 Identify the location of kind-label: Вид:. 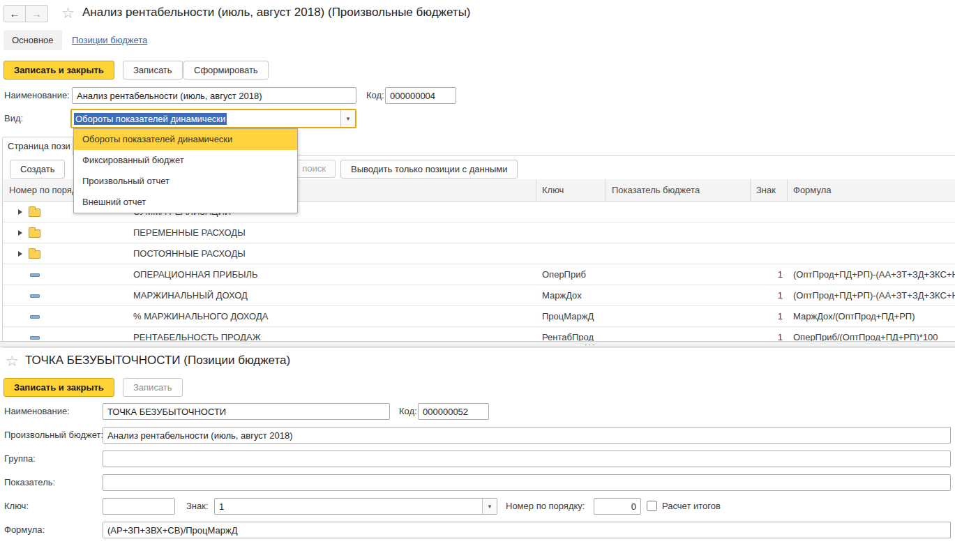
(14, 119).